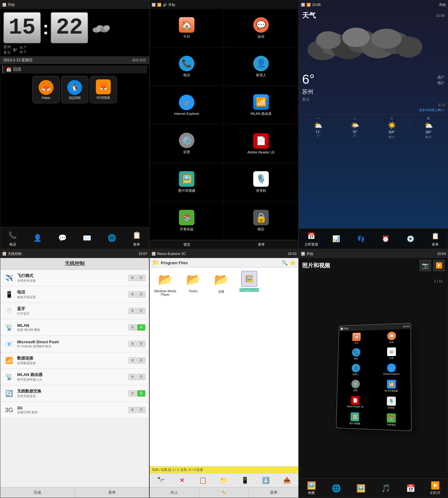  What do you see at coordinates (137, 410) in the screenshot?
I see `3g-toggle: 关 开` at bounding box center [137, 410].